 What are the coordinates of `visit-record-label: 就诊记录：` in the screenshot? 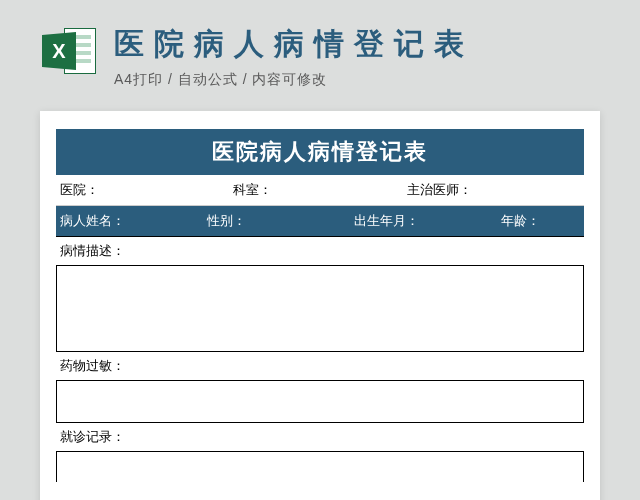 It's located at (320, 438).